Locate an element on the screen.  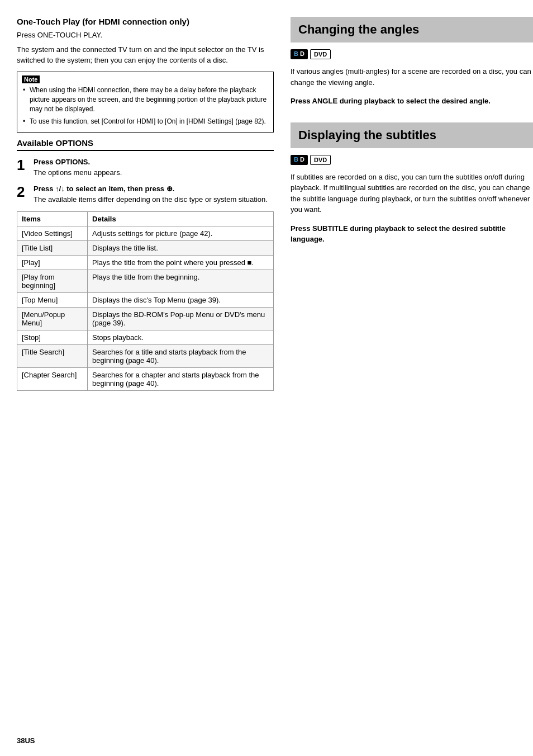
note-item-1: When using the HDMI connection, there ma… is located at coordinates (145, 100).